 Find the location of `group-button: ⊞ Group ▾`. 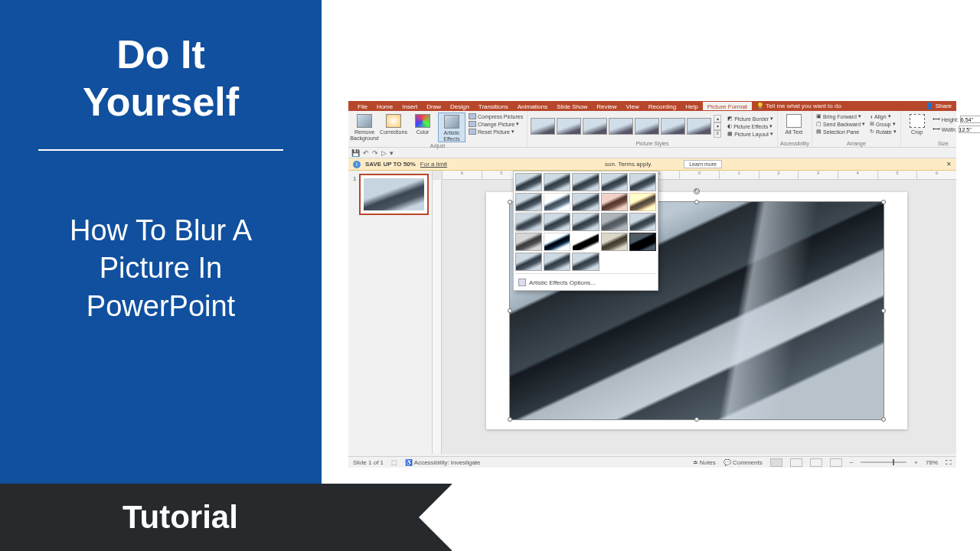

group-button: ⊞ Group ▾ is located at coordinates (884, 124).